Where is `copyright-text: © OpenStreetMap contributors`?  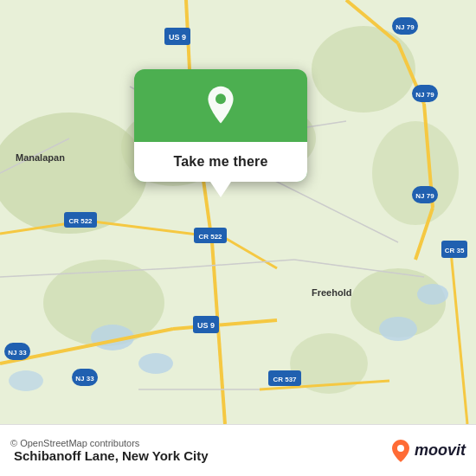
copyright-text: © OpenStreetMap contributors is located at coordinates (201, 443).